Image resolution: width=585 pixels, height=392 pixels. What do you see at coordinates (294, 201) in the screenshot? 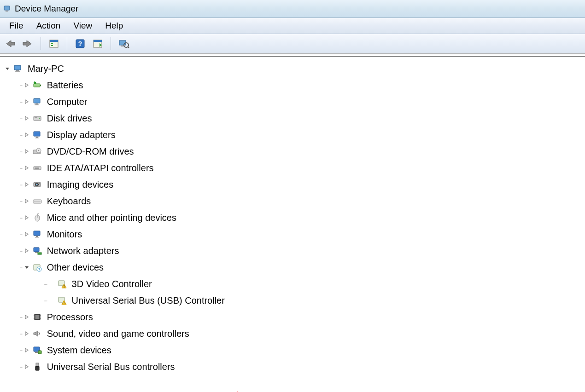
I see `tree-item: ··· Keyboards` at bounding box center [294, 201].